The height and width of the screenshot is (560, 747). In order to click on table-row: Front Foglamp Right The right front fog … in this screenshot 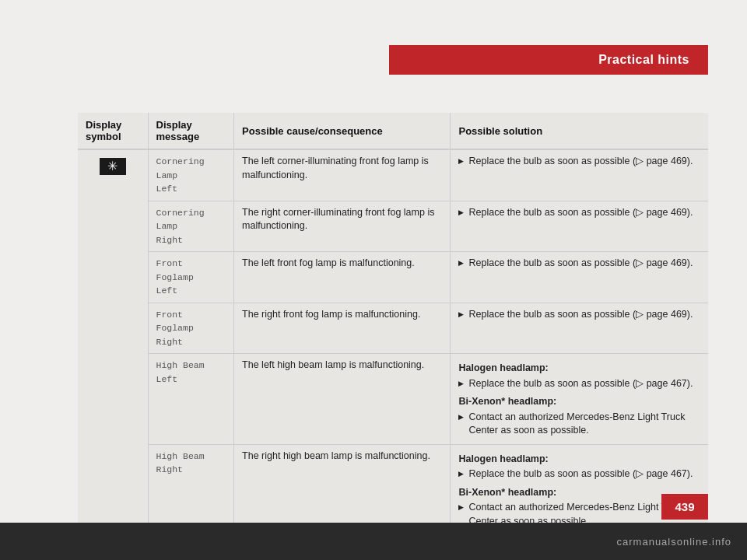, I will do `click(393, 328)`.